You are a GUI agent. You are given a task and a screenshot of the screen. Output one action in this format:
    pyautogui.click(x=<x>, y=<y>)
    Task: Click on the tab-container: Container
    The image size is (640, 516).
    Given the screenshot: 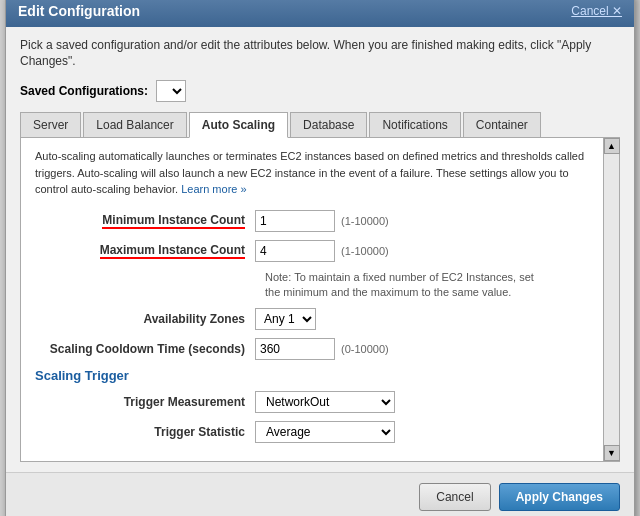 What is the action you would take?
    pyautogui.click(x=502, y=124)
    